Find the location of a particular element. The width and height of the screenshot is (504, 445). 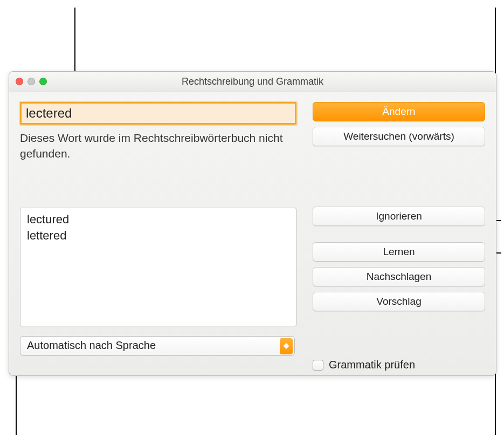

misspelled-word-input is located at coordinates (158, 113).